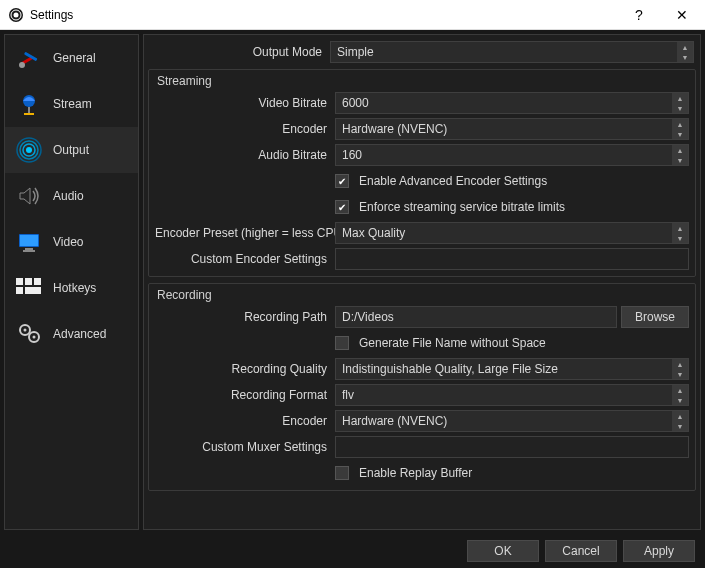 This screenshot has width=705, height=568. What do you see at coordinates (680, 103) in the screenshot?
I see `spinner-icon: ▲▼` at bounding box center [680, 103].